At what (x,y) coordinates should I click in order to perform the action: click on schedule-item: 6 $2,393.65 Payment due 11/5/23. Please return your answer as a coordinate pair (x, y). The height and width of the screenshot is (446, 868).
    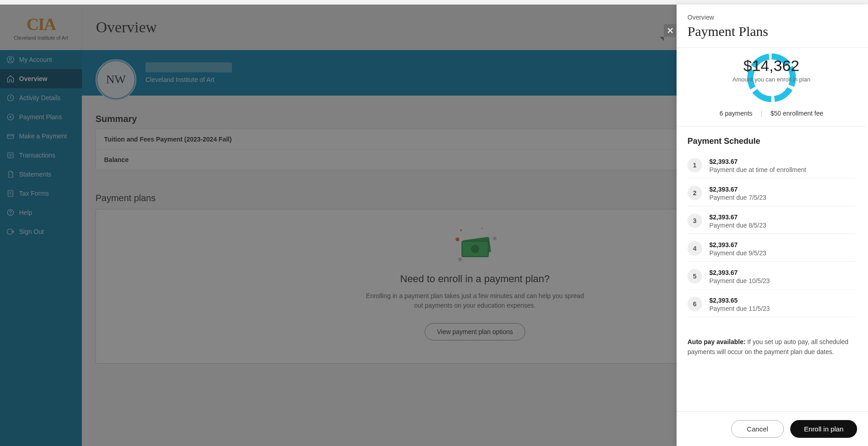
    Looking at the image, I should click on (771, 305).